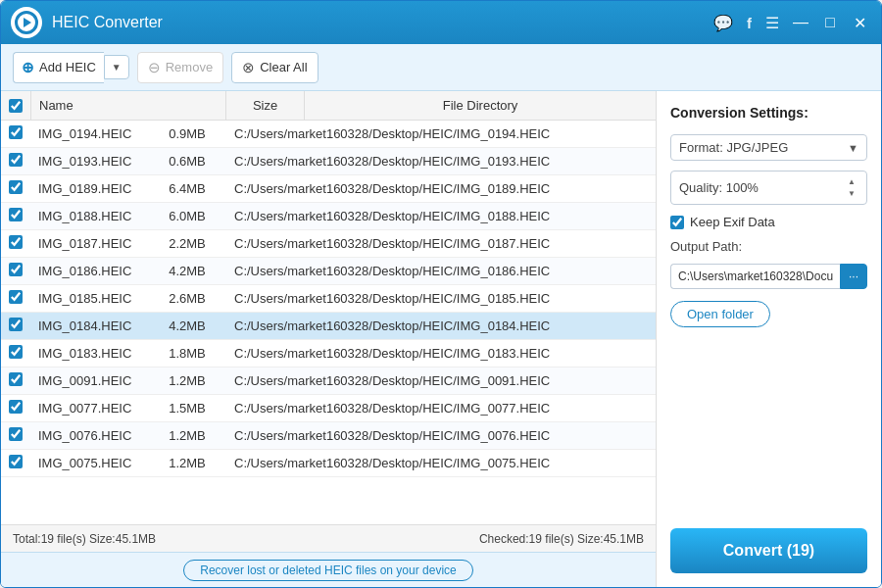 This screenshot has height=588, width=882. What do you see at coordinates (328, 464) in the screenshot?
I see `table-row: IMG_0075.HEIC 1.2MB C:/Users/market16032…` at bounding box center [328, 464].